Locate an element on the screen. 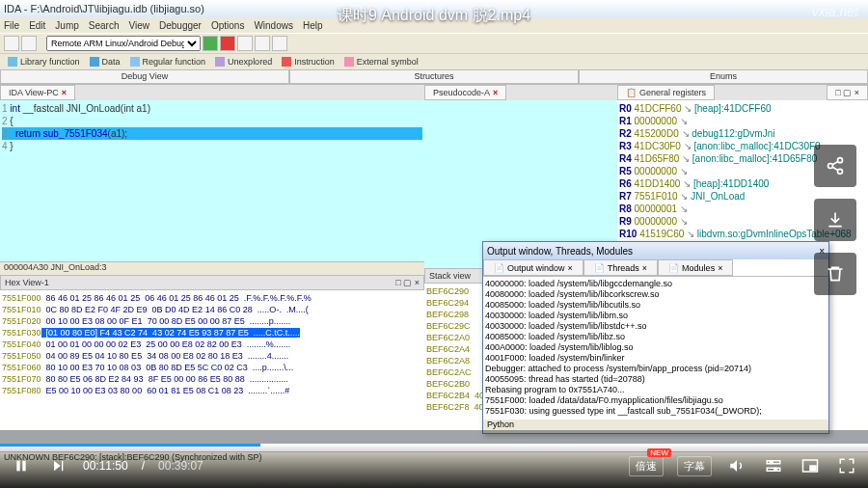  time-current: 00:11:50 is located at coordinates (106, 466).